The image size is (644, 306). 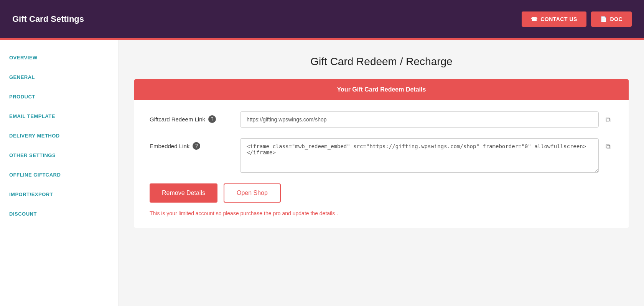 What do you see at coordinates (183, 193) in the screenshot?
I see `remove-details-button: Remove Details` at bounding box center [183, 193].